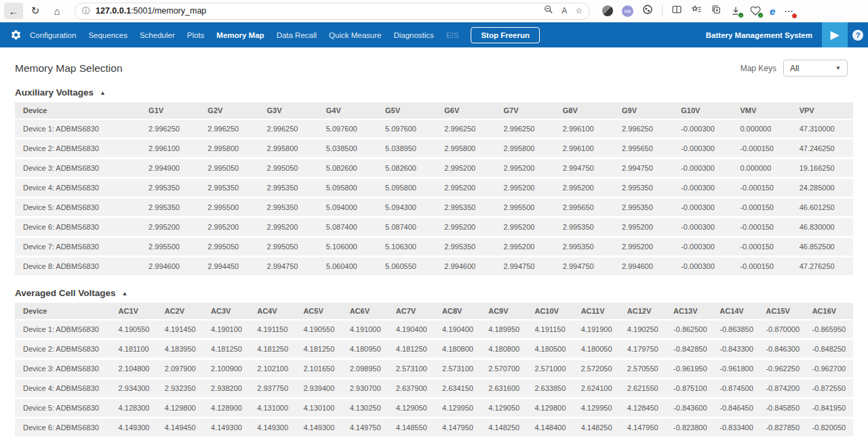  What do you see at coordinates (815, 68) in the screenshot?
I see `map-keys-dropdown: All ▼` at bounding box center [815, 68].